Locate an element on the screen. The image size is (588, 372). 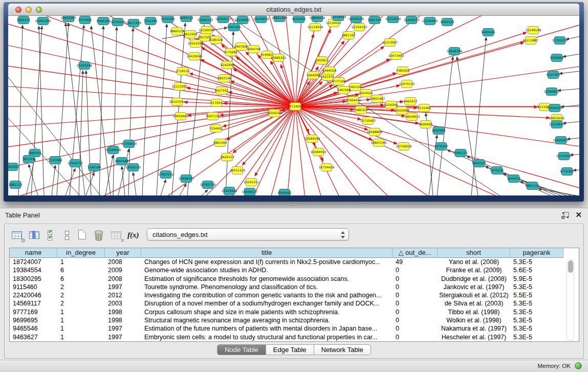
graph-node: 17957272 is located at coordinates (166, 175).